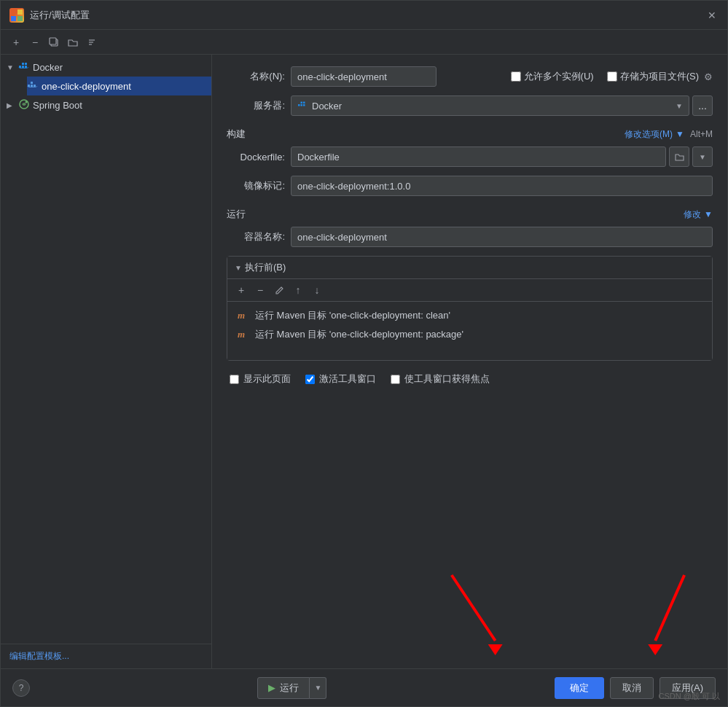 The height and width of the screenshot is (707, 728). Describe the element at coordinates (501, 237) in the screenshot. I see `container-name-input` at that location.